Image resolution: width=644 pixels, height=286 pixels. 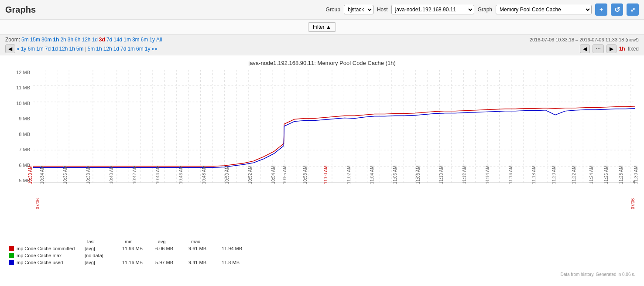 What do you see at coordinates (102, 40) in the screenshot?
I see `zoom-3d: 3d` at bounding box center [102, 40].